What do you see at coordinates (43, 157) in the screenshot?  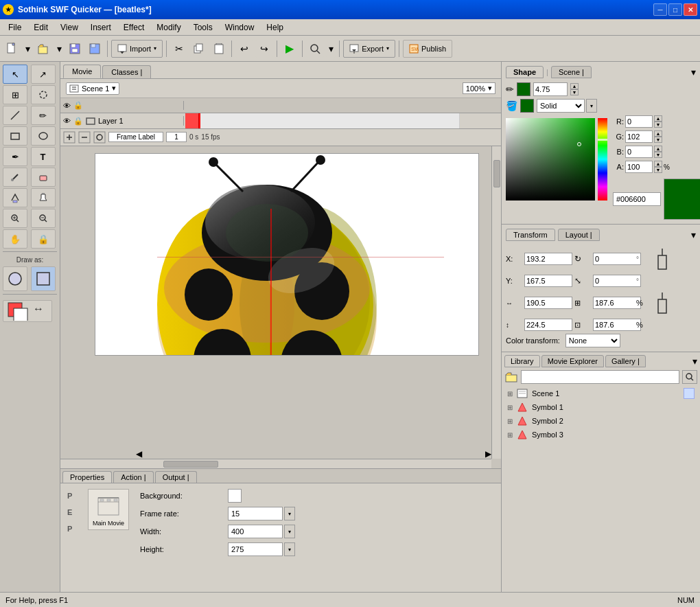 I see `text-tool: T` at bounding box center [43, 157].